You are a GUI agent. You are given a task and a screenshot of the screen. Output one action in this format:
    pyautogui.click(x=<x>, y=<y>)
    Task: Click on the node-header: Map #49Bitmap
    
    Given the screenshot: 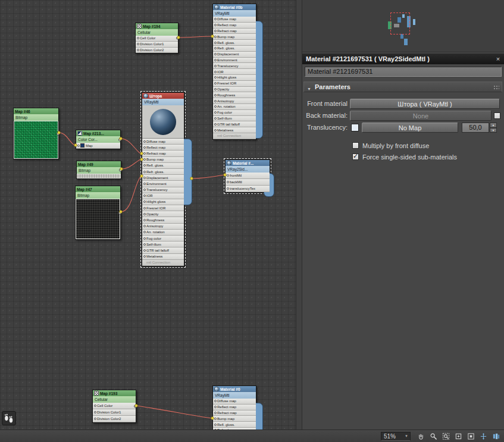 What is the action you would take?
    pyautogui.click(x=99, y=168)
    